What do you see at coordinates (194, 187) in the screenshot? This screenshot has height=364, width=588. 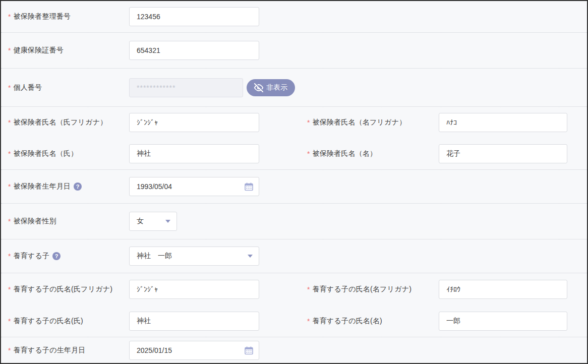 I see `insured-birth-input` at bounding box center [194, 187].